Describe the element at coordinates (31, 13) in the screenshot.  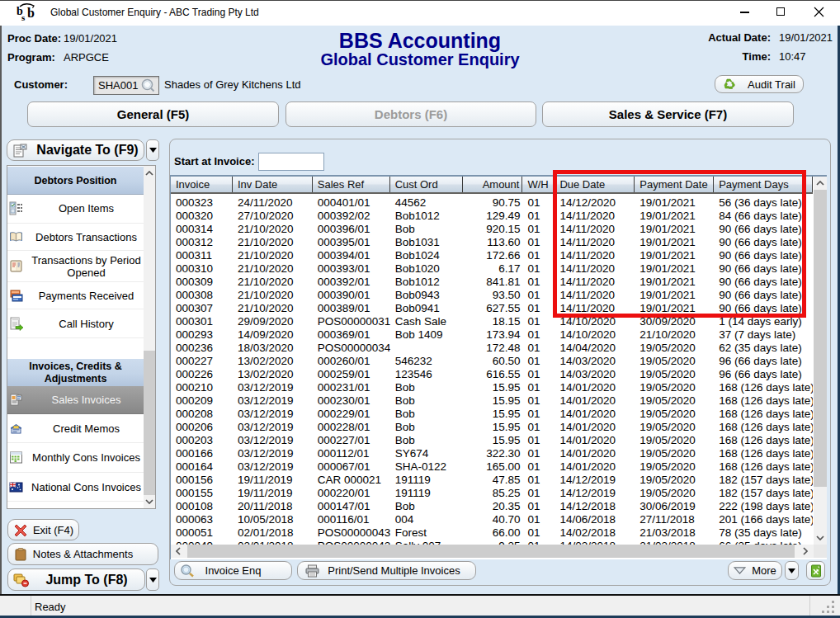
I see `svg-text: b` at that location.